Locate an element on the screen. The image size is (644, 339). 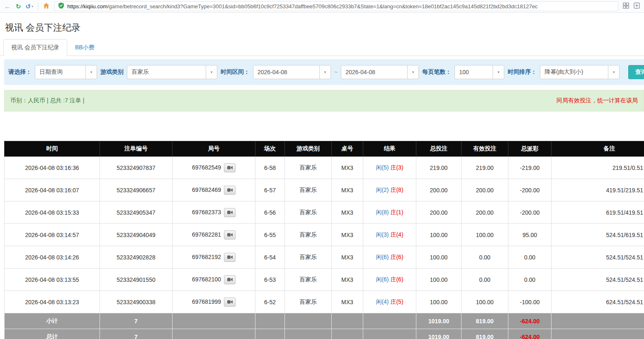
cell-note: 419.51/219.51 is located at coordinates (598, 190).